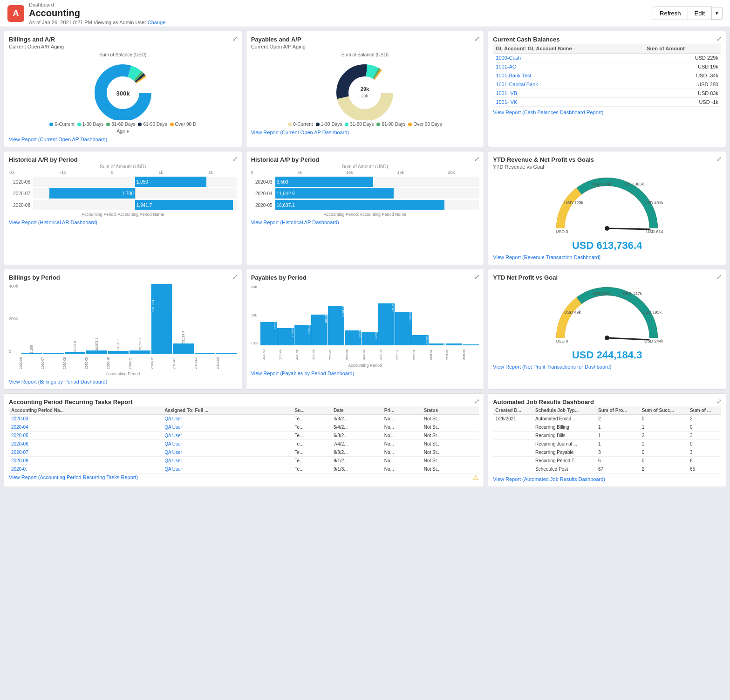 The width and height of the screenshot is (730, 700). I want to click on svg-text: USD 0, so click(562, 232).